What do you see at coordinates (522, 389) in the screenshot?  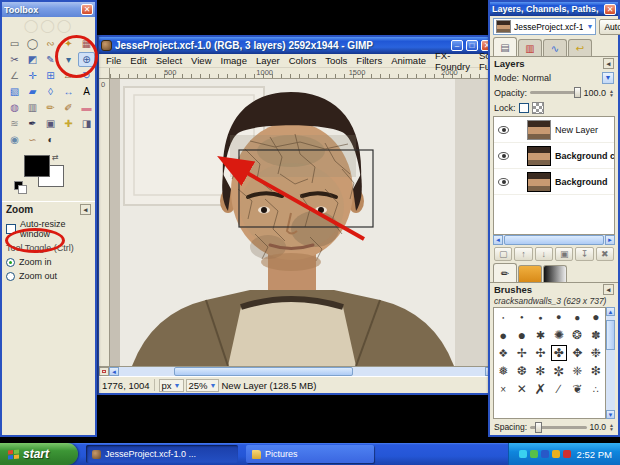 I see `brush-cell: ✕` at bounding box center [522, 389].